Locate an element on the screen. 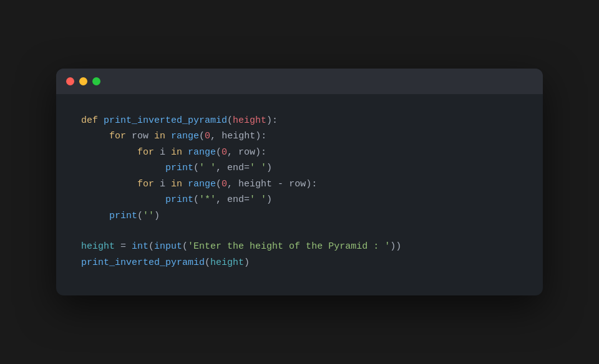  maximize-dot is located at coordinates (96, 81).